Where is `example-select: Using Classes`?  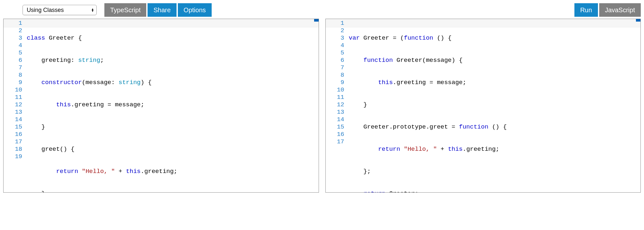
example-select: Using Classes is located at coordinates (60, 10).